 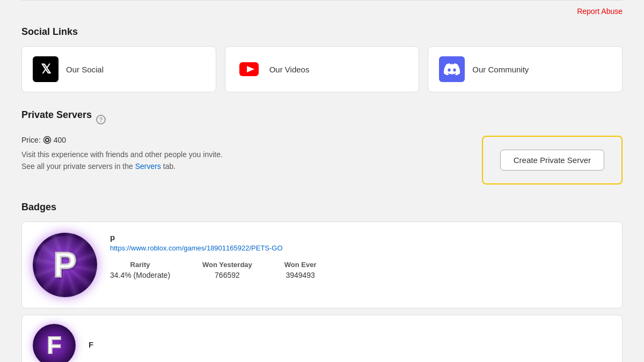 I want to click on badge-info-p: p https://www.roblox.com/games/189011659…, so click(x=361, y=256).